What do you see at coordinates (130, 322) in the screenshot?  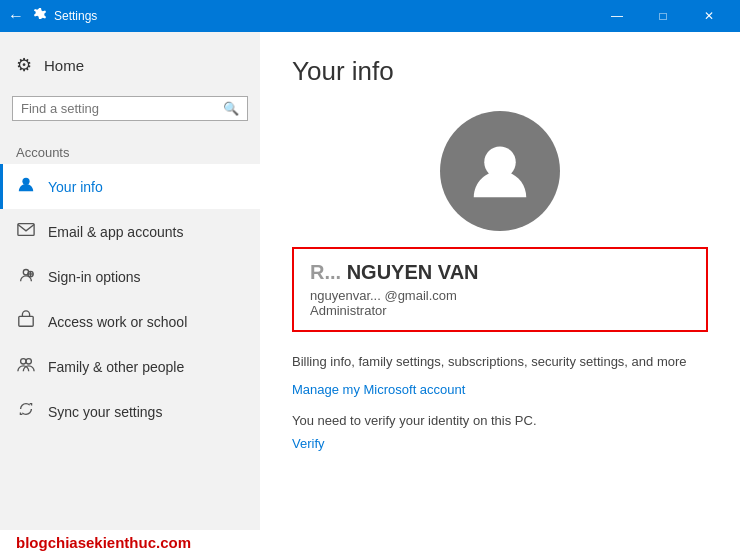 I see `sidebar-item-work-school: Access work or school` at bounding box center [130, 322].